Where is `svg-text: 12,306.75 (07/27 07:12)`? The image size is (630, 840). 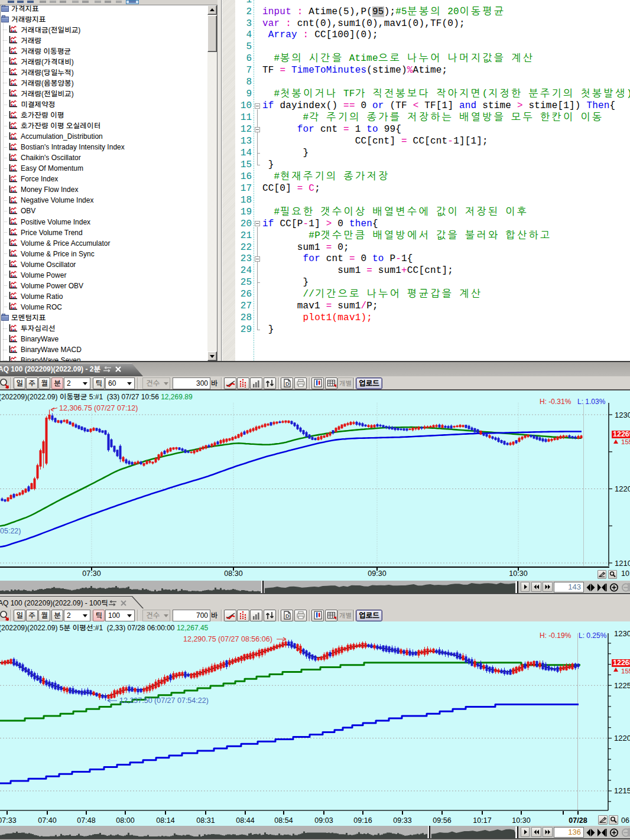
svg-text: 12,306.75 (07/27 07:12) is located at coordinates (98, 408).